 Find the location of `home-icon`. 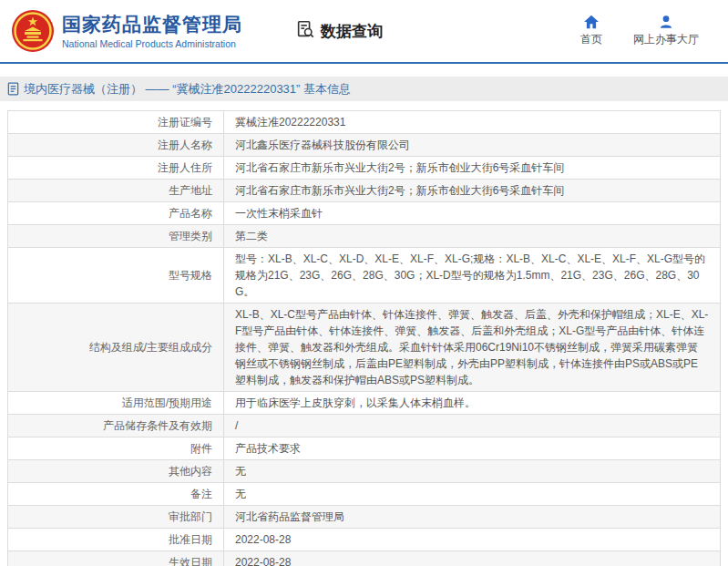

home-icon is located at coordinates (591, 22).